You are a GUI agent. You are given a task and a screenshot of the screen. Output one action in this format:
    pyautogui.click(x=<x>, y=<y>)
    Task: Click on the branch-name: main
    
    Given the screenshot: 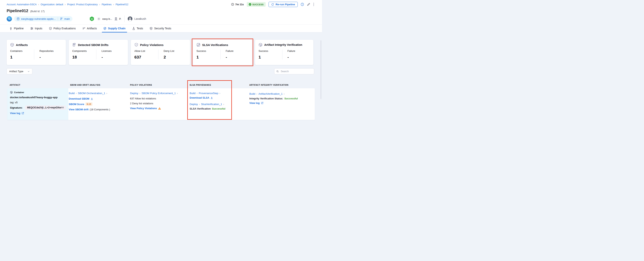 What is the action you would take?
    pyautogui.click(x=67, y=19)
    